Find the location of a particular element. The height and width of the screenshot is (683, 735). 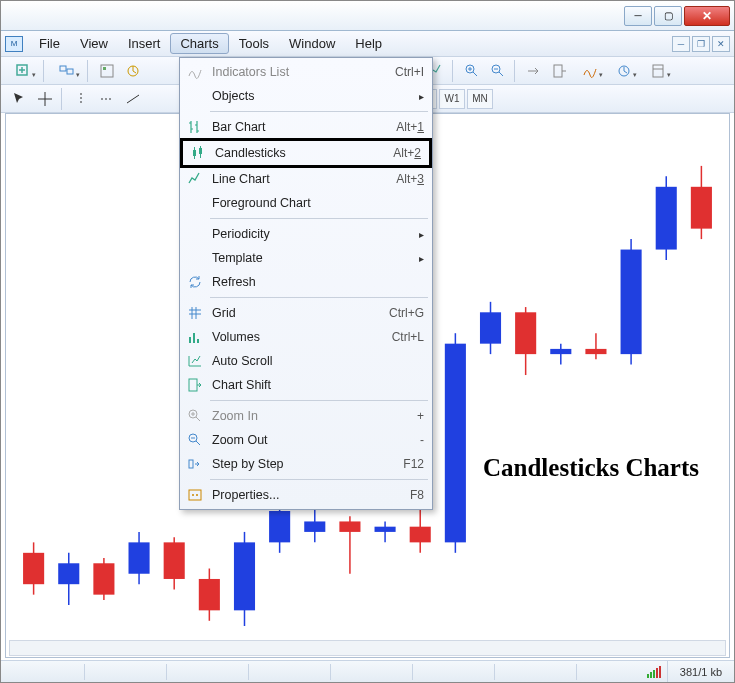

menubar: M File View Insert Charts Tools Window H… is located at coordinates (368, 44).